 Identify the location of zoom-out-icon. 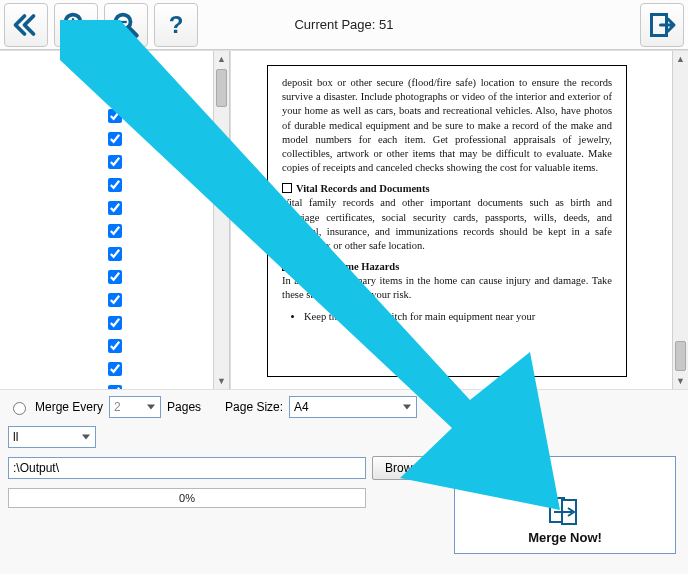
(126, 25).